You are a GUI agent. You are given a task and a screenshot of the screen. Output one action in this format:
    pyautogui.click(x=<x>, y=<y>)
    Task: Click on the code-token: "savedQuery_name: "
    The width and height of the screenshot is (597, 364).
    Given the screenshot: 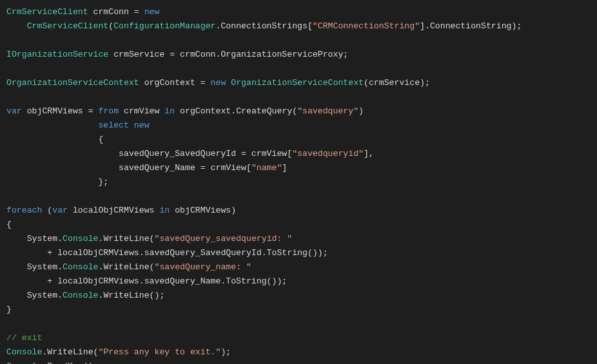 What is the action you would take?
    pyautogui.click(x=203, y=267)
    